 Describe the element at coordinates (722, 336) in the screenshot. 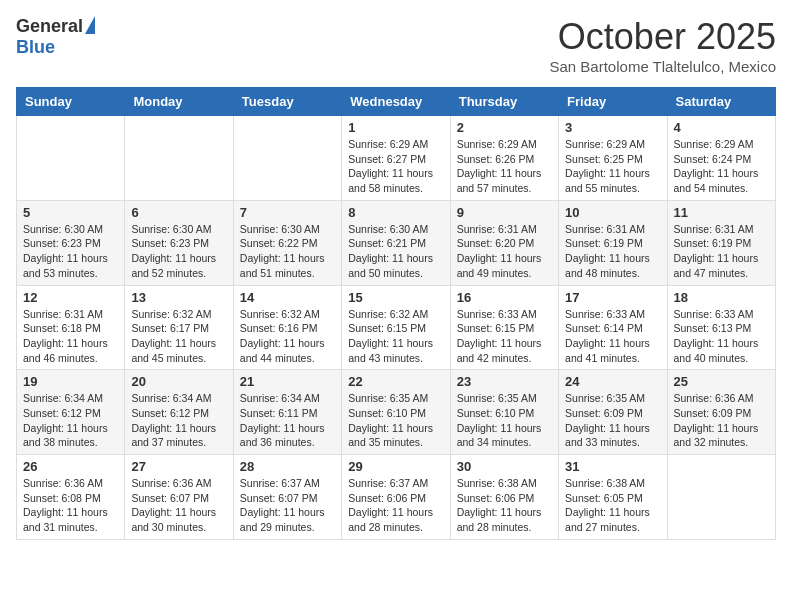

I see `day-info: Sunrise: 6:33 AM Sunset: 6:13 PM Dayligh…` at that location.